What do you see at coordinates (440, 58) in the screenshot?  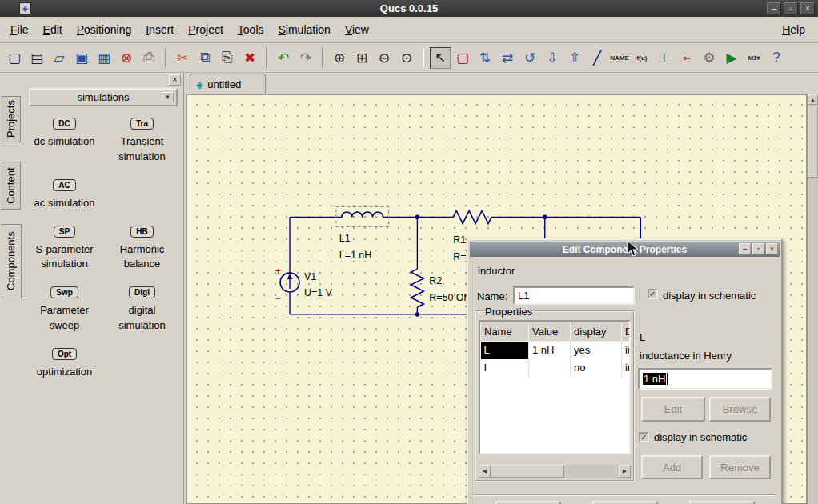 I see `select-tool-icon: ↖` at bounding box center [440, 58].